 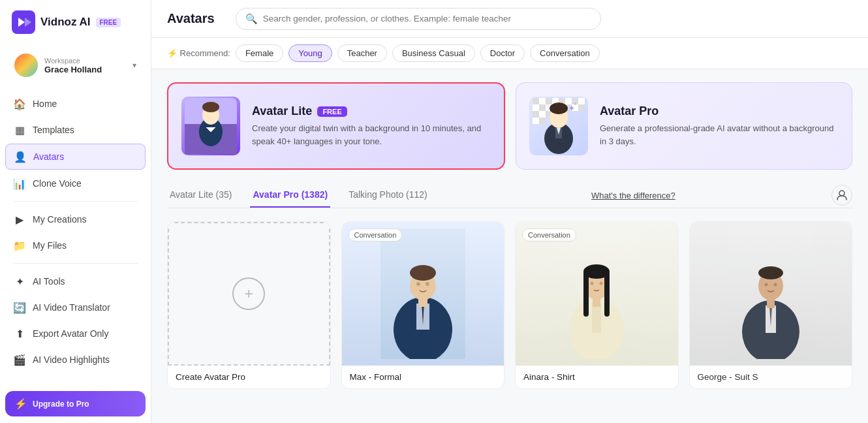 I want to click on create-avatar-image: +, so click(x=249, y=294).